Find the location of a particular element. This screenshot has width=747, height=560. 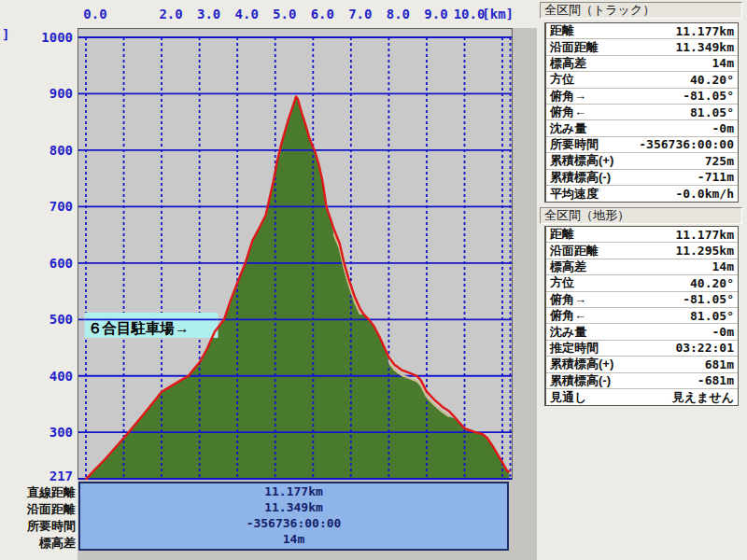

stat-value: -0.0km/h is located at coordinates (704, 194).